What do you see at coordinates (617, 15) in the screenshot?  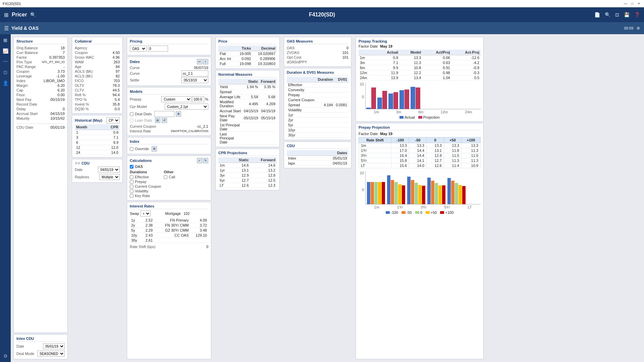 I see `layout-icon: ⊡` at bounding box center [617, 15].